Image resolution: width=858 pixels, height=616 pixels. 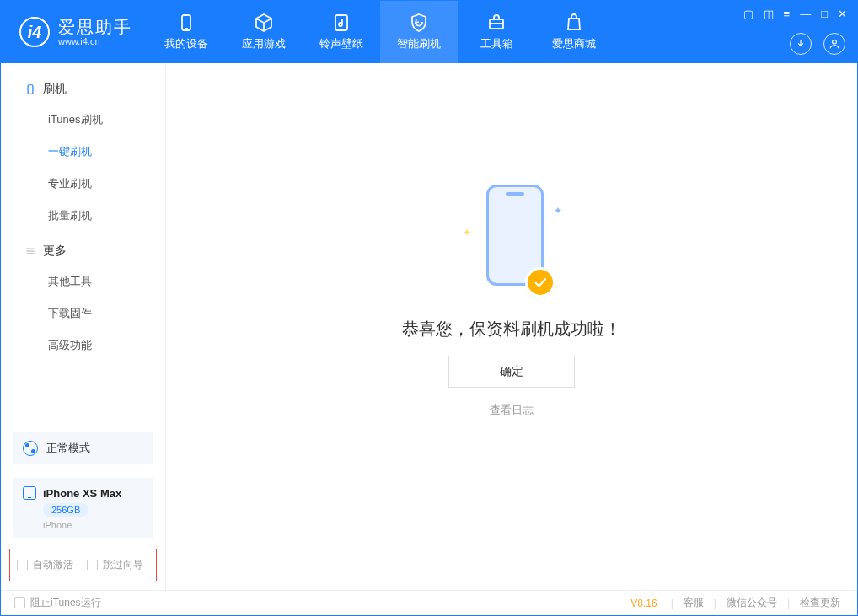 What do you see at coordinates (429, 603) in the screenshot?
I see `footer: 阻止iTunes运行 V8.16 | 客服 | 微信公众号 | 检查更新` at bounding box center [429, 603].